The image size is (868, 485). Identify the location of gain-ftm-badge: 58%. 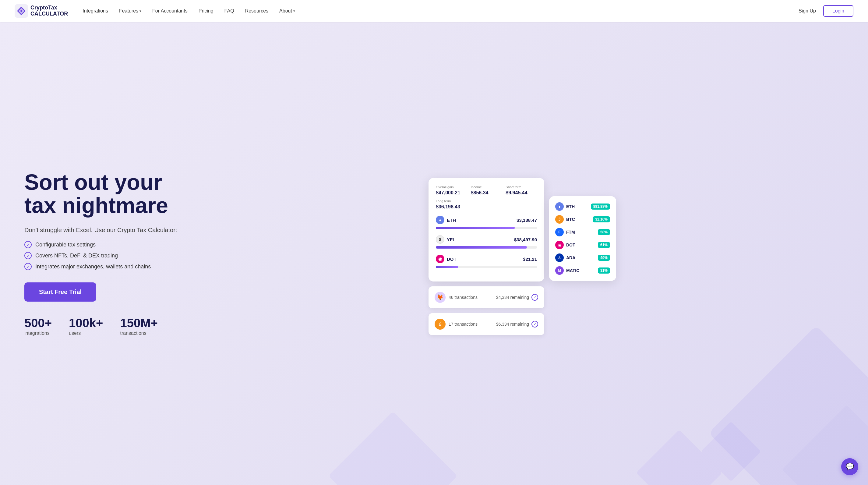
(604, 232).